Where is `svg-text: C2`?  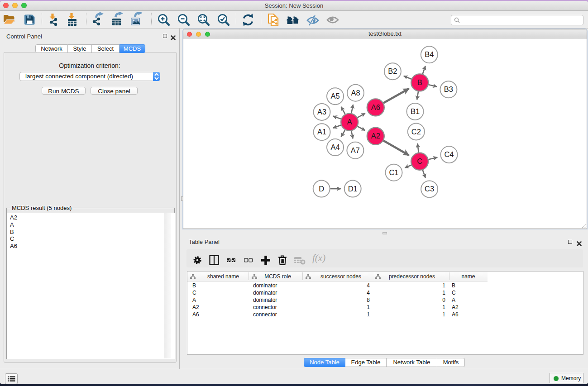 svg-text: C2 is located at coordinates (416, 132).